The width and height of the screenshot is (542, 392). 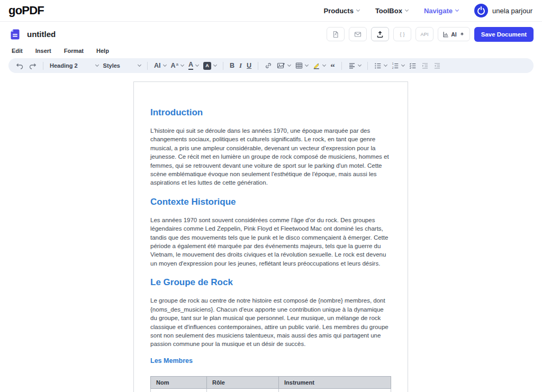 I want to click on nav-products: Products, so click(x=342, y=11).